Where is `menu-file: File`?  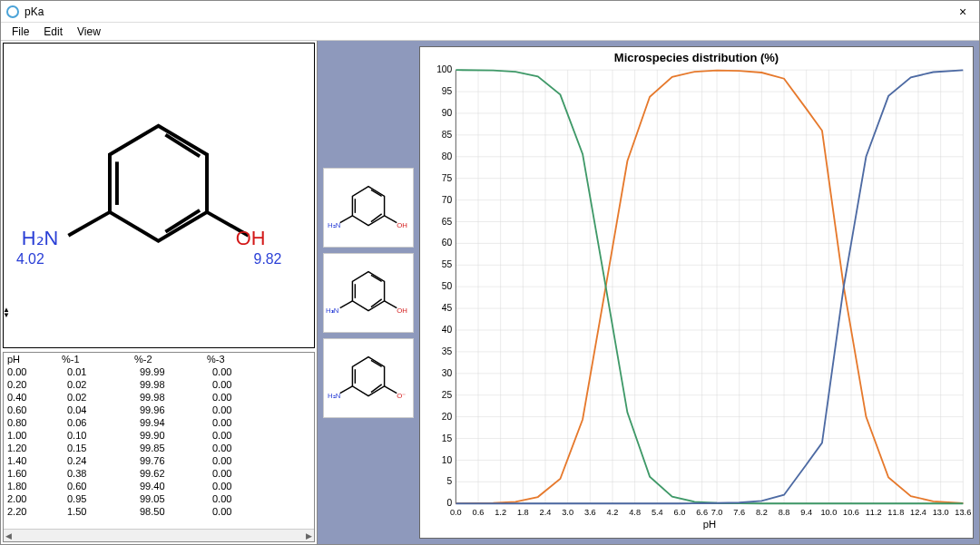
menu-file: File is located at coordinates (20, 32).